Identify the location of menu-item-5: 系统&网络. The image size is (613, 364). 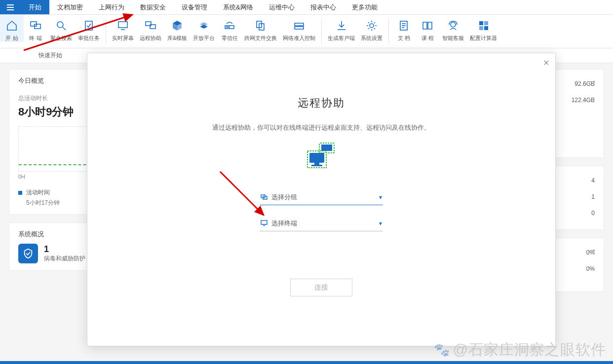
(238, 7).